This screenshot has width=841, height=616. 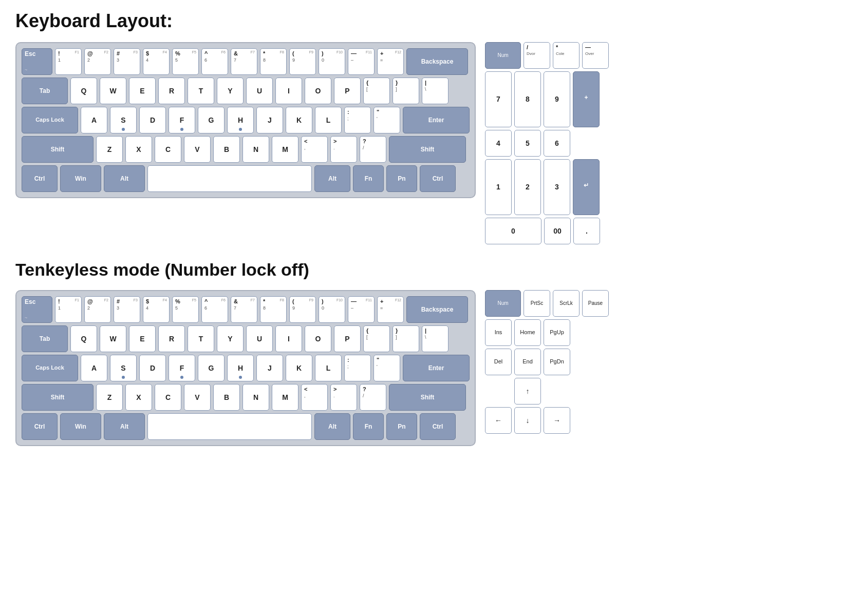 What do you see at coordinates (332, 310) in the screenshot?
I see `k2-key-0: ) 0 F10` at bounding box center [332, 310].